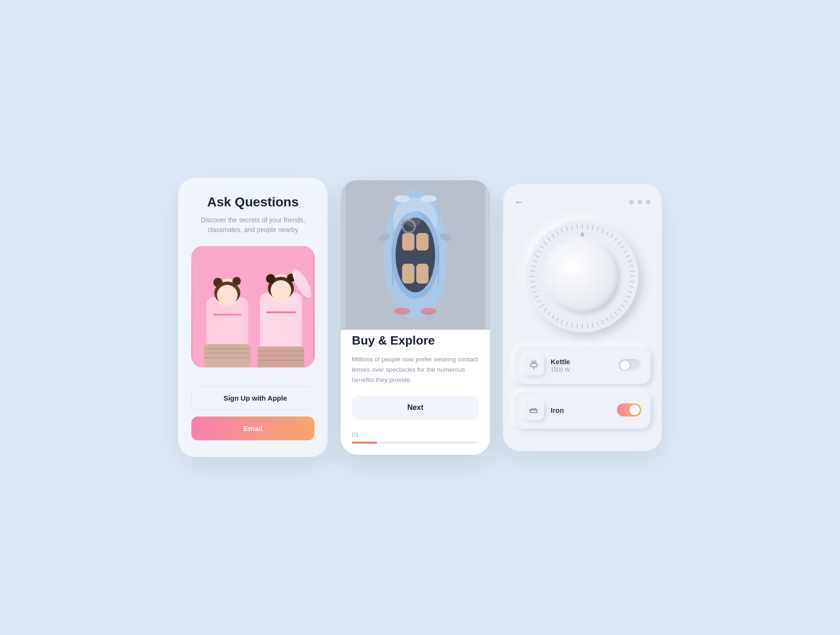 The image size is (840, 635). I want to click on iron-info: Iron, so click(581, 410).